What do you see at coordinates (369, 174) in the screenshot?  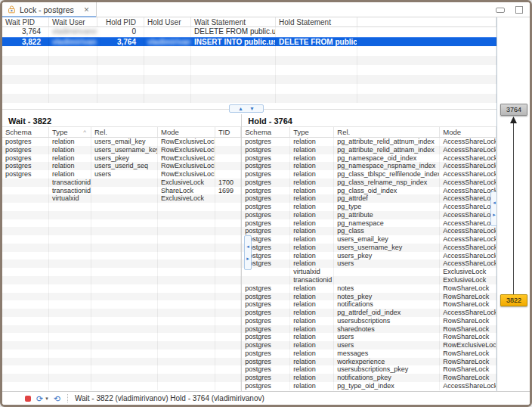 I see `lock-item-row: postgresrelationpg_class_tblspc_relfilen…` at bounding box center [369, 174].